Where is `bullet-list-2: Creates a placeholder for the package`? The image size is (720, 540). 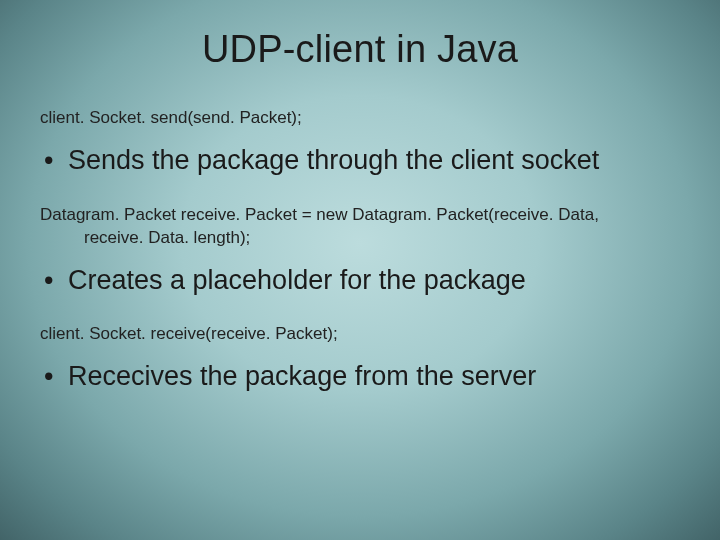 bullet-list-2: Creates a placeholder for the package is located at coordinates (360, 281).